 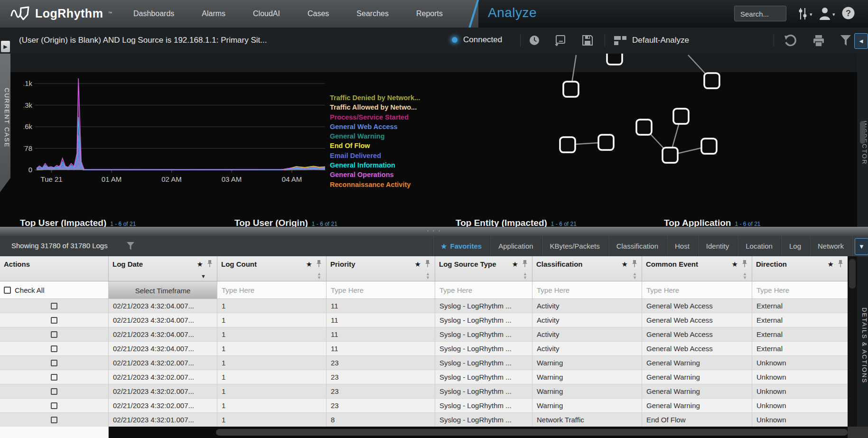 What do you see at coordinates (5, 116) in the screenshot?
I see `current-case-tab: CURRENT CASE` at bounding box center [5, 116].